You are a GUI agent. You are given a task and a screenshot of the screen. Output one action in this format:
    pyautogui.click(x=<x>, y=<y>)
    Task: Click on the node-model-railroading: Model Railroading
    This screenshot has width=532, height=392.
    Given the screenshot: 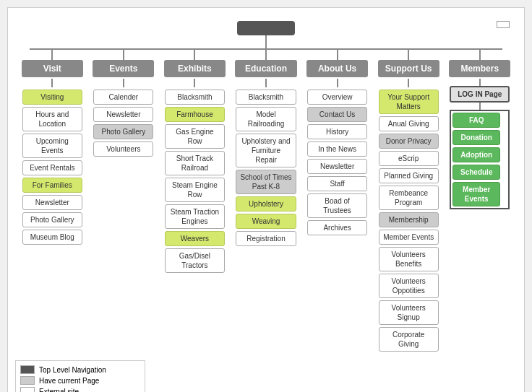 What is the action you would take?
    pyautogui.click(x=266, y=119)
    